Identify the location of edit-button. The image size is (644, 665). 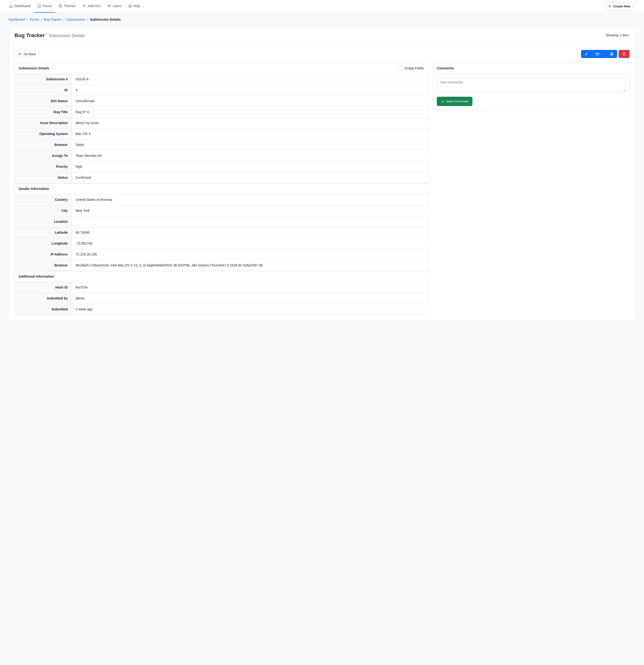
(586, 54).